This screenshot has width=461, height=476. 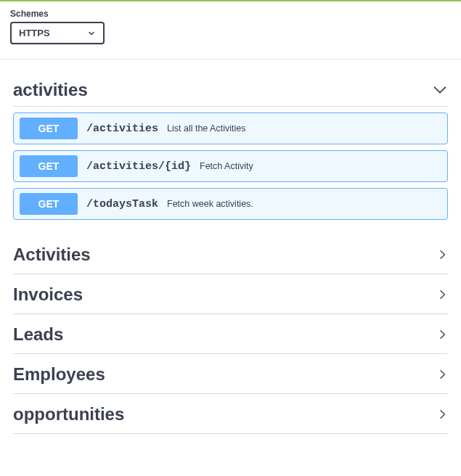 I want to click on tag-title: Activities, so click(x=52, y=255).